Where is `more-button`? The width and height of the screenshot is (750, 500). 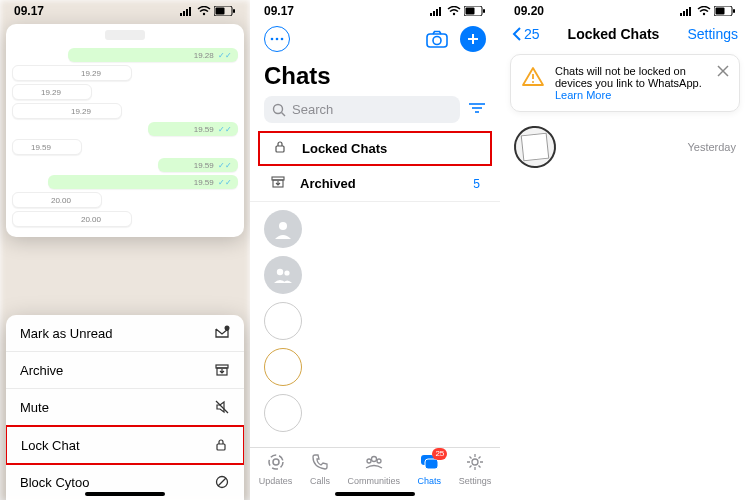 more-button is located at coordinates (277, 39).